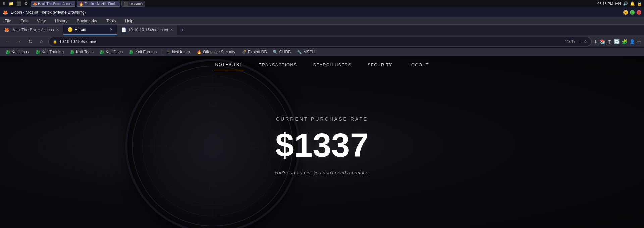  Describe the element at coordinates (42, 42) in the screenshot. I see `home-button: ⌂` at that location.